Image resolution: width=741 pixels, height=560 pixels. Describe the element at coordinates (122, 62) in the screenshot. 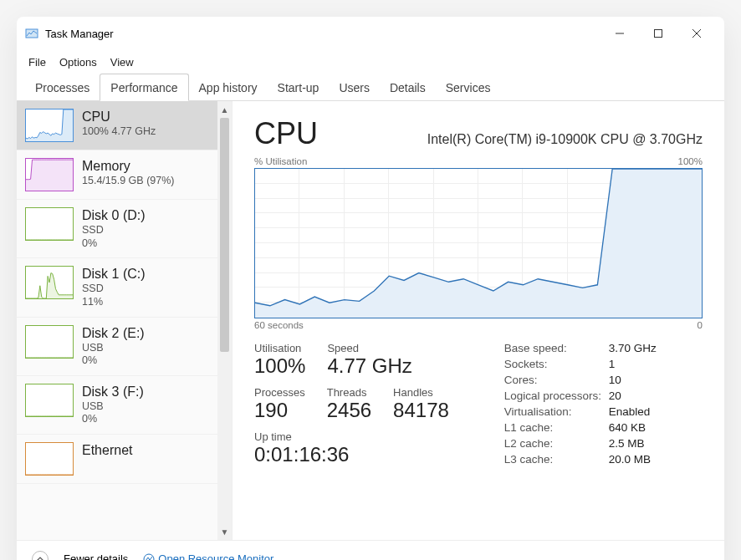

I see `menu-view: View` at that location.